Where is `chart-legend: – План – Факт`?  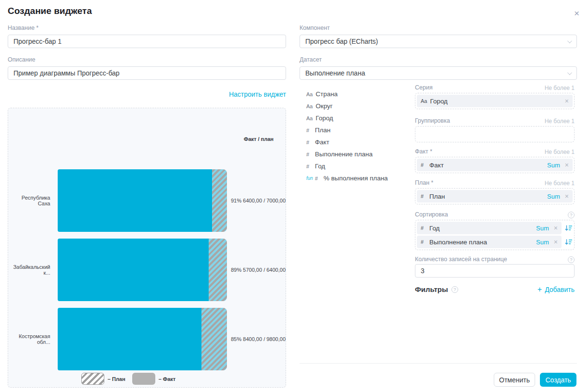 chart-legend: – План – Факт is located at coordinates (128, 379).